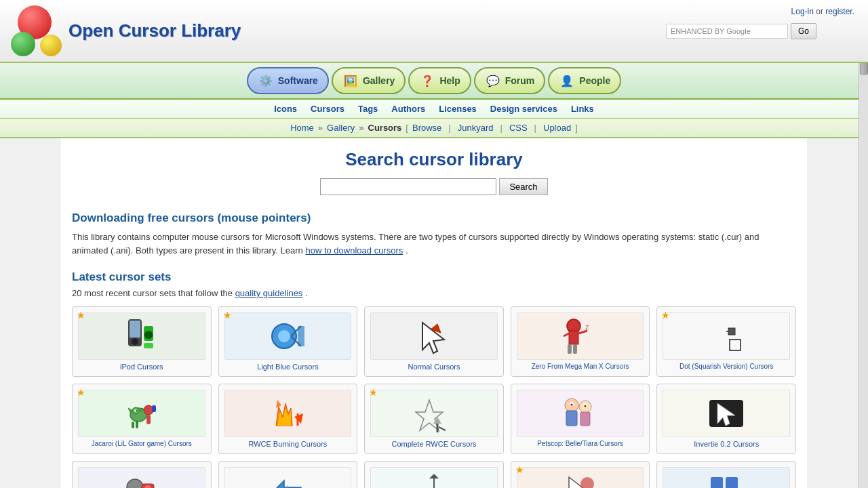 Image resolution: width=868 pixels, height=488 pixels. I want to click on google-go-button: Go, so click(804, 31).